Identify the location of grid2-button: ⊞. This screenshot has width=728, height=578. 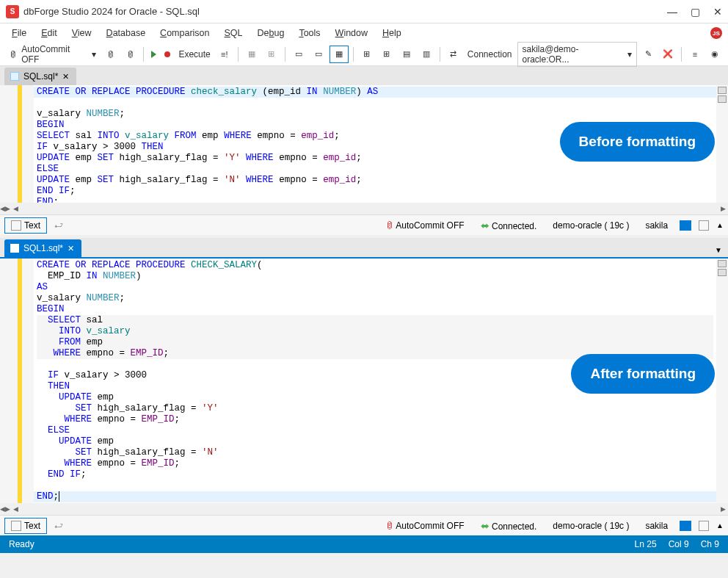
(272, 54).